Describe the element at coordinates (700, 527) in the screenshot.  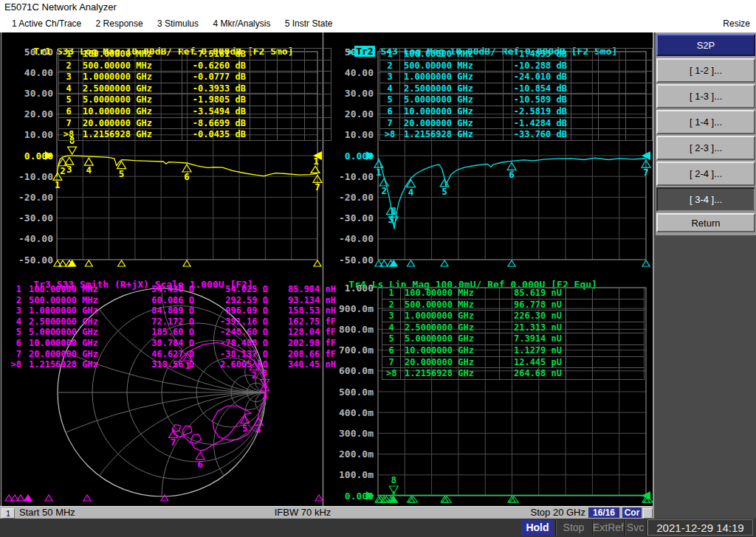
I see `datetime-display: 2021-12-29 14:19` at that location.